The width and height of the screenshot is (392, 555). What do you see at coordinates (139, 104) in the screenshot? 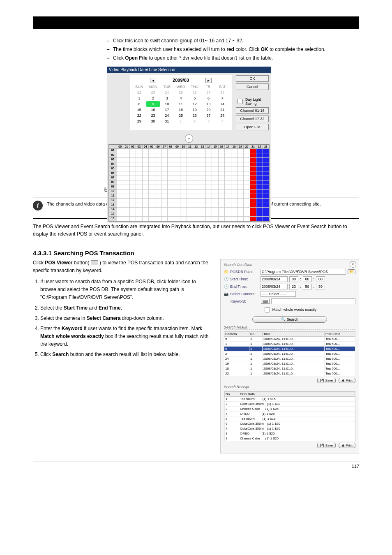
I see `calendar-day: 8` at bounding box center [139, 104].